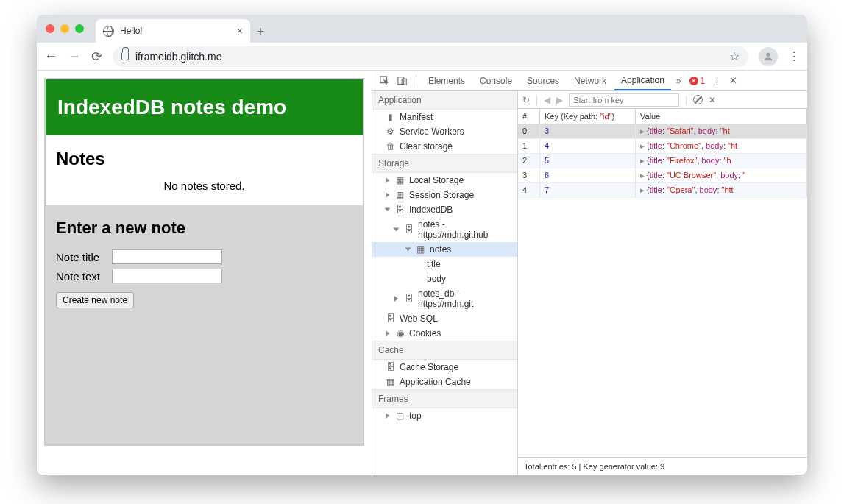  Describe the element at coordinates (733, 81) in the screenshot. I see `devtools-close-icon: ✕` at that location.